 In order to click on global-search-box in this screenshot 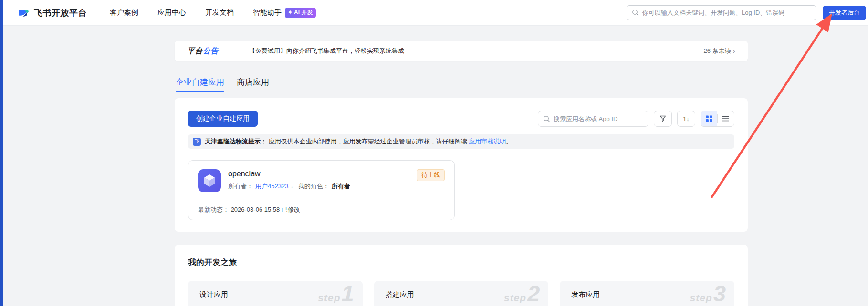, I will do `click(722, 12)`.